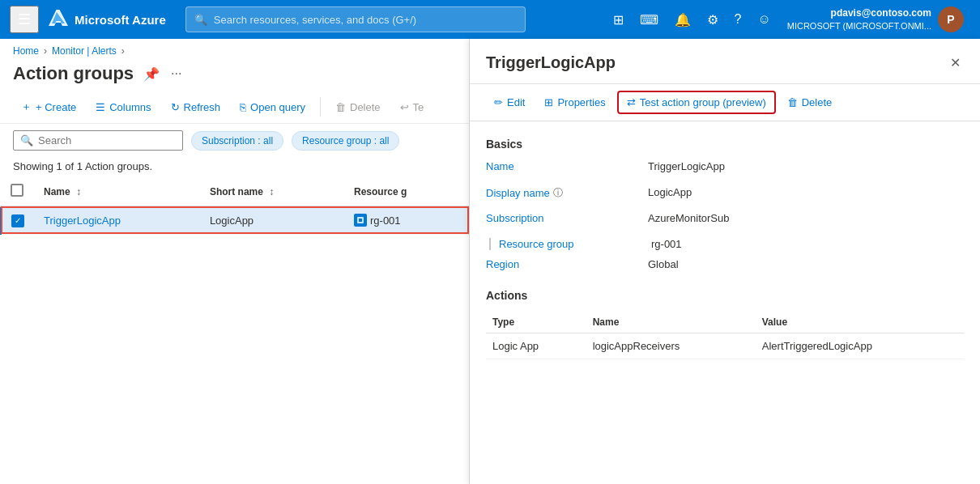 The image size is (980, 484). What do you see at coordinates (235, 107) in the screenshot?
I see `main-toolbar: ＋ + Create ☰ Columns ↻ Refresh ⎘ Open qu…` at bounding box center [235, 107].